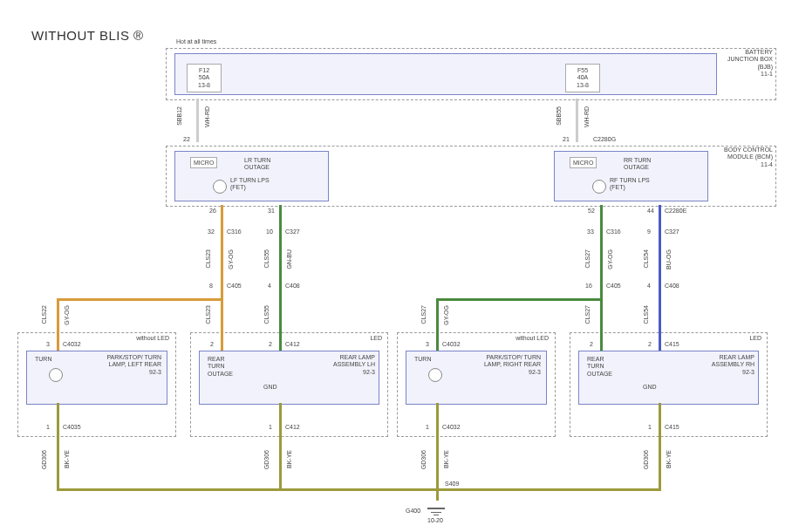  I want to click on lbl-whrd2: WH-RD, so click(587, 117).